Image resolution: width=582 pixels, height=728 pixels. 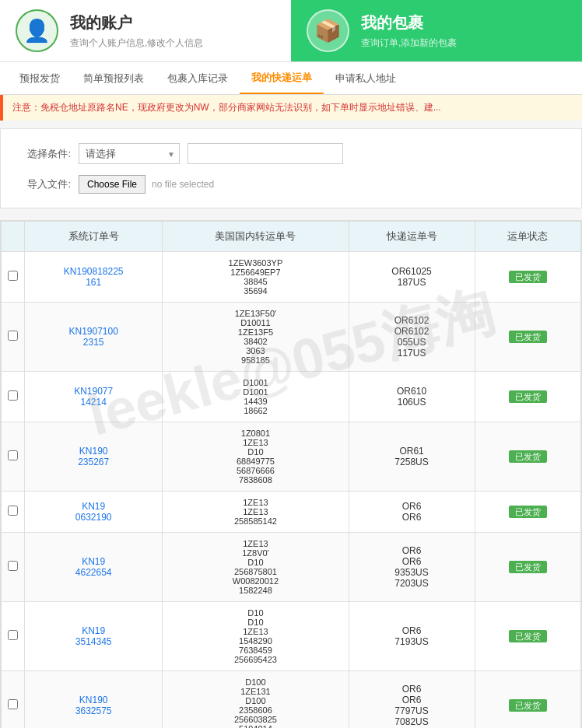 I want to click on domestic-number: D10011, so click(x=255, y=323).